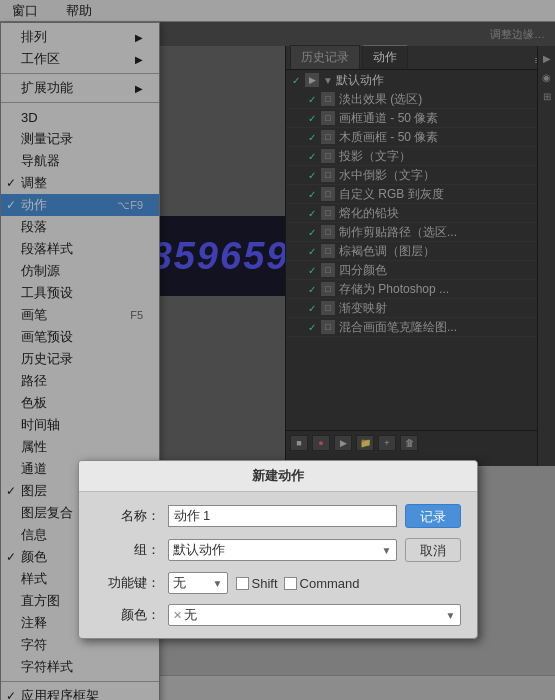 This screenshot has height=700, width=555. What do you see at coordinates (199, 550) in the screenshot?
I see `group-select-value: 默认动作` at bounding box center [199, 550].